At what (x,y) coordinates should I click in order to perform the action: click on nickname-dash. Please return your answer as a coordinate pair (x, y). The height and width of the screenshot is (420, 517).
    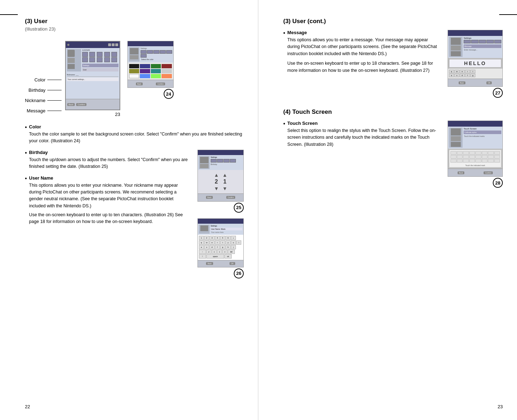
    Looking at the image, I should click on (54, 100).